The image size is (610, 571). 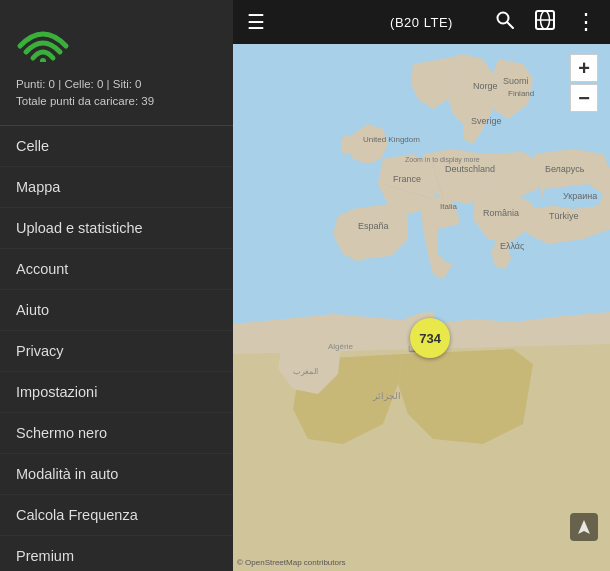 What do you see at coordinates (392, 140) in the screenshot?
I see `svg-text: United Kingdom` at bounding box center [392, 140].